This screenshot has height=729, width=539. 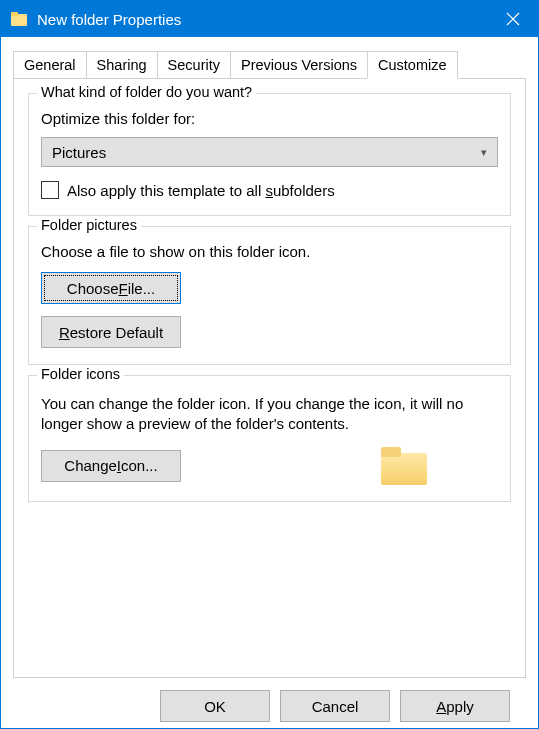 I want to click on restore-default-button: Restore Default, so click(x=111, y=332).